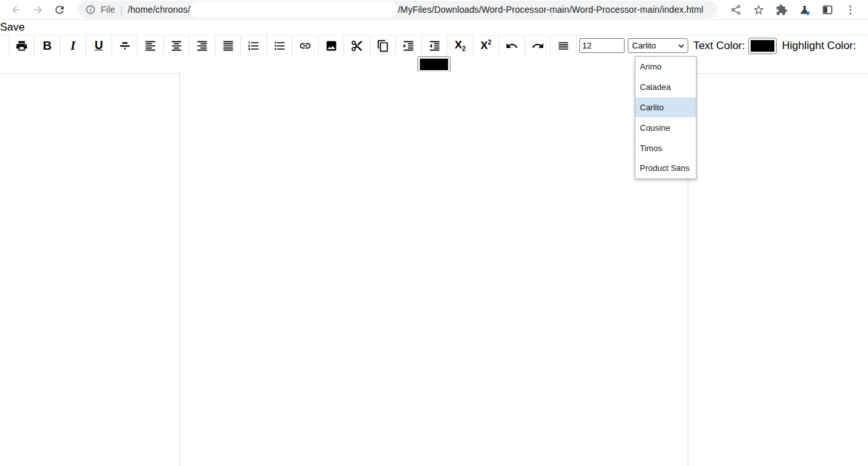 The height and width of the screenshot is (466, 868). What do you see at coordinates (512, 46) in the screenshot?
I see `undo-icon` at bounding box center [512, 46].